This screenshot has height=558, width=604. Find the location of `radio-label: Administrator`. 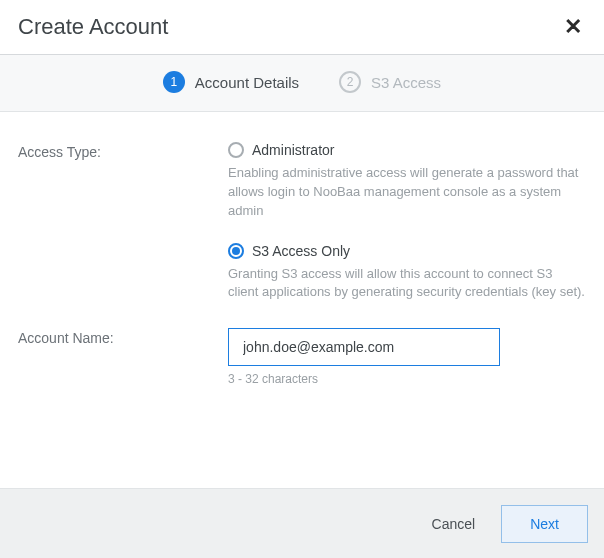

radio-label: Administrator is located at coordinates (293, 150).